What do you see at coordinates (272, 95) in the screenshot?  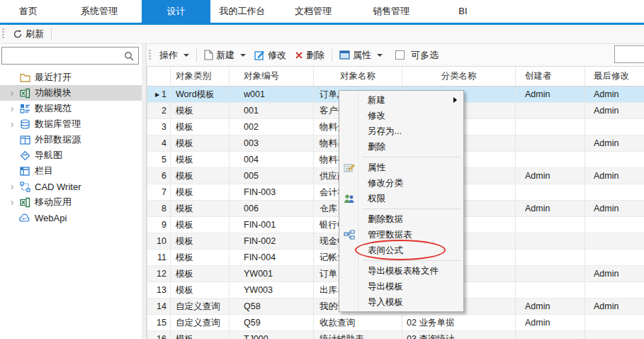 I see `table-cell: w001` at bounding box center [272, 95].